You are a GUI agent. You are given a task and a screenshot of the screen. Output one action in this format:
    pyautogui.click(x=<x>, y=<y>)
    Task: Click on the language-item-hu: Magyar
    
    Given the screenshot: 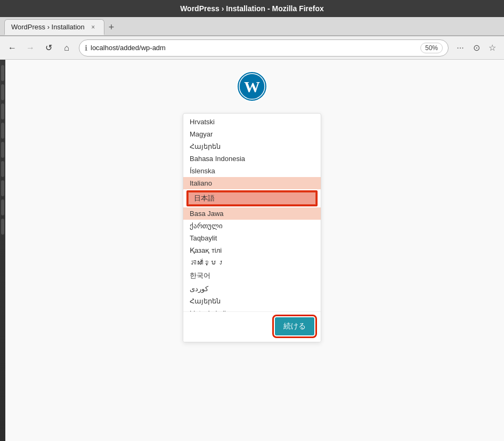 What is the action you would take?
    pyautogui.click(x=252, y=134)
    